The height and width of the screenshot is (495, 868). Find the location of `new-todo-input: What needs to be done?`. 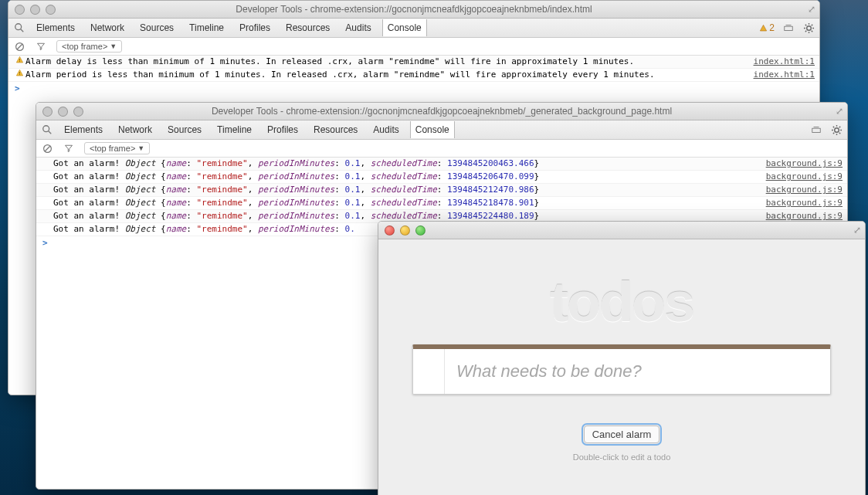

new-todo-input: What needs to be done? is located at coordinates (622, 371).